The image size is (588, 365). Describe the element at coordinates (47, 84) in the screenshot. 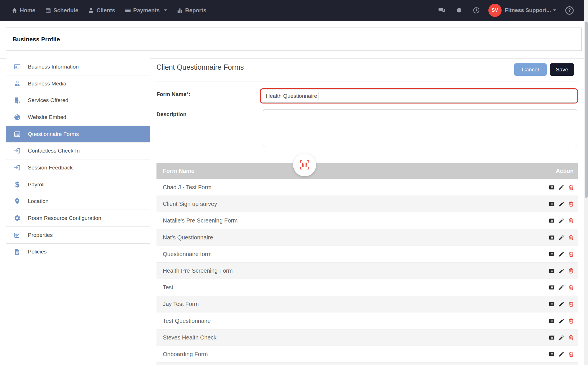

I see `sidebar-item-label: Business Media` at that location.